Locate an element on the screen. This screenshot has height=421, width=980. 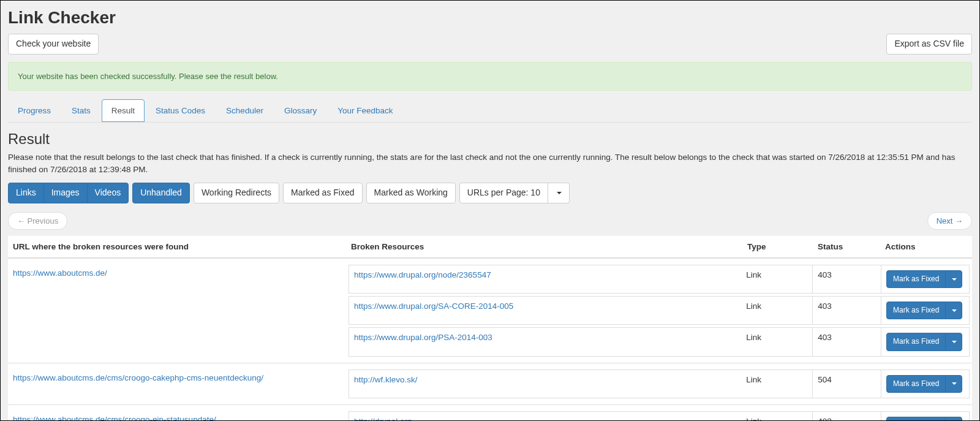
filter-marked-working-button: Marked as Working is located at coordinates (411, 193).